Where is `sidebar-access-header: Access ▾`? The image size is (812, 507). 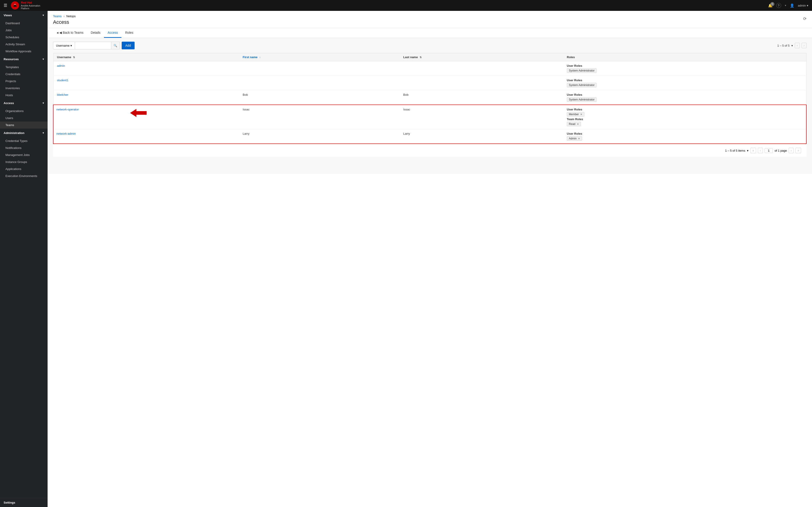
sidebar-access-header: Access ▾ is located at coordinates (24, 103).